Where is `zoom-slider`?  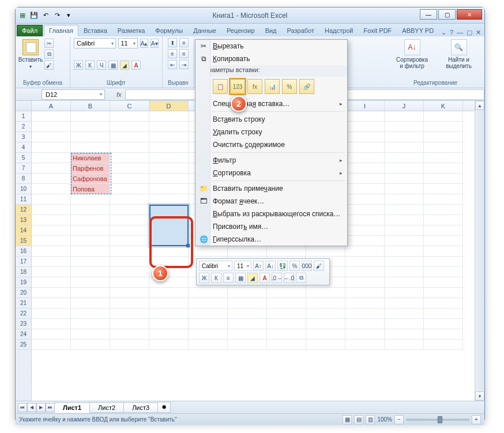 zoom-slider is located at coordinates (438, 420).